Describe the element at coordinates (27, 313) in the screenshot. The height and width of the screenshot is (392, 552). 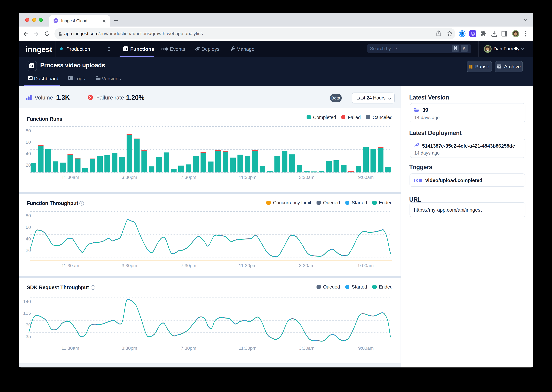
I see `svg-text: 105` at that location.